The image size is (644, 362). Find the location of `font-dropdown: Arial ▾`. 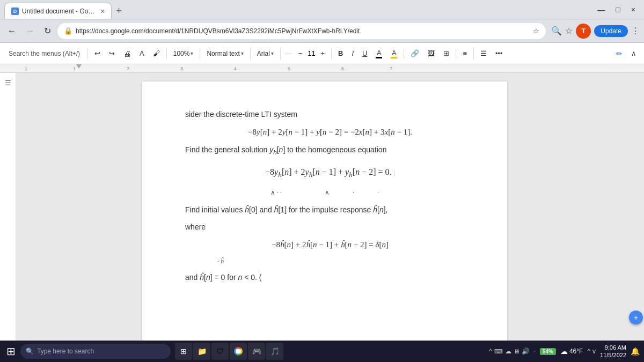

font-dropdown: Arial ▾ is located at coordinates (265, 54).